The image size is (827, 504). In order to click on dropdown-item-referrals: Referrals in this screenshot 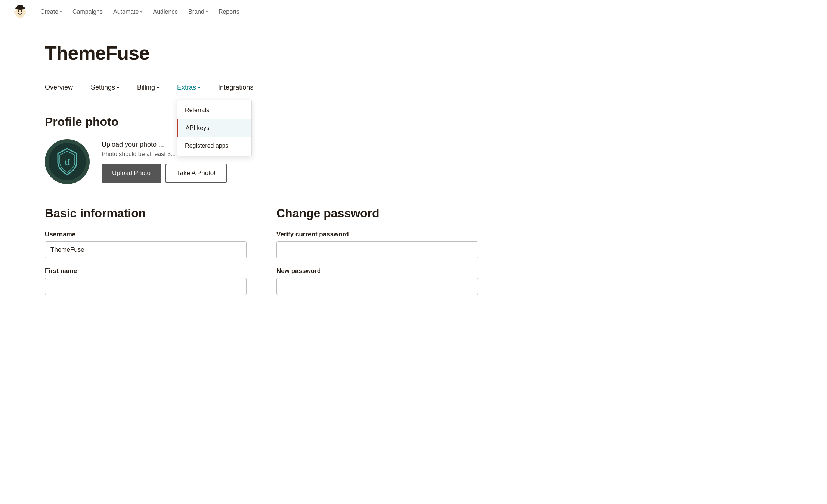, I will do `click(214, 110)`.